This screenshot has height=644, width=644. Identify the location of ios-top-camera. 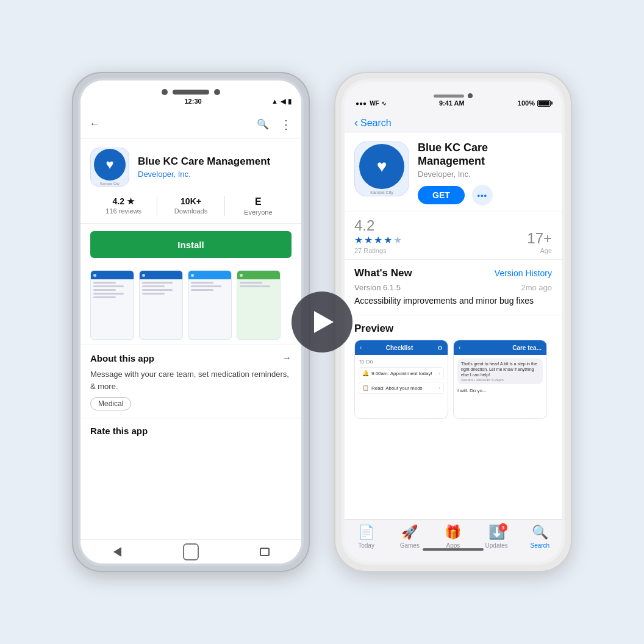
(453, 96).